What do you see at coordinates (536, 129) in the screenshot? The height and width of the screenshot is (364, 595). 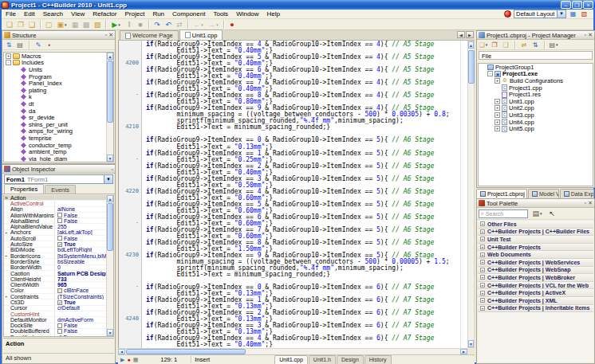 I see `project-item: +CUnit5.cpp` at bounding box center [536, 129].